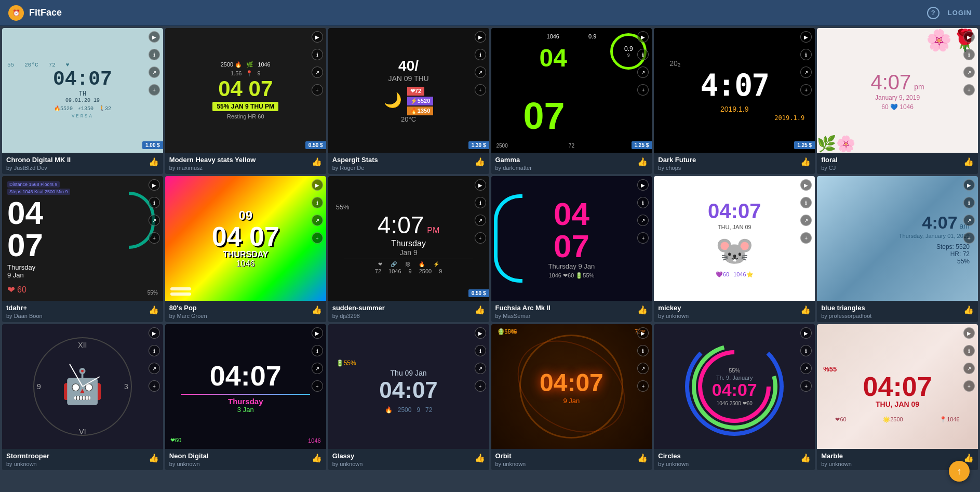  What do you see at coordinates (572, 249) in the screenshot?
I see `card-fuchsia-arc: 04 07 Thursday 9 Jan 1046 ❤60 🔋55% ▶ ℹ ↗…` at bounding box center [572, 249].